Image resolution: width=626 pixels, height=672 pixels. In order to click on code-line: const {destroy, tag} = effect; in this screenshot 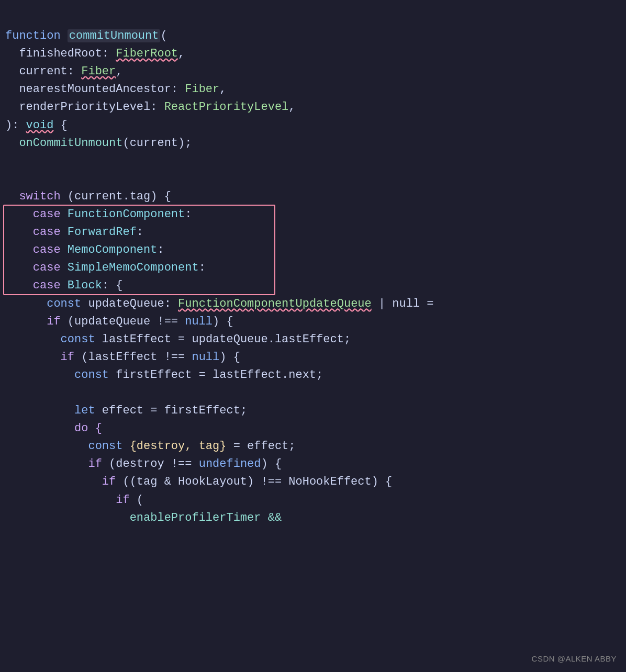, I will do `click(313, 446)`.